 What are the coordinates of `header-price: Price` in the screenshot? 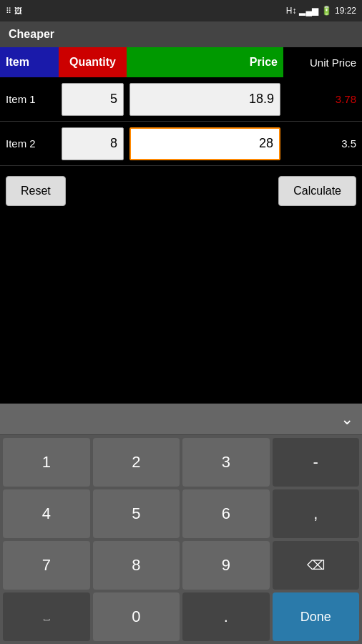 It's located at (205, 62).